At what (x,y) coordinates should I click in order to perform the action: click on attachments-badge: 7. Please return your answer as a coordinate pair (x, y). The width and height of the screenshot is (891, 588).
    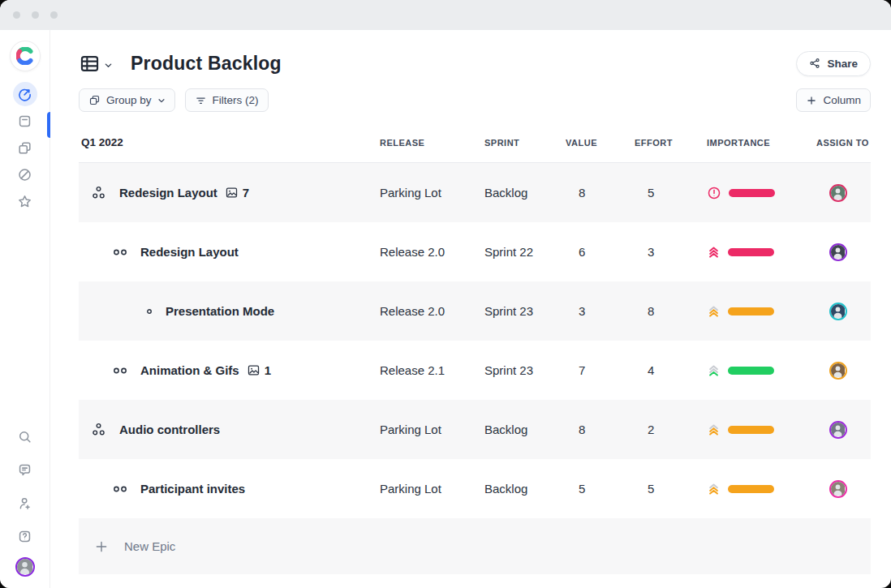
    Looking at the image, I should click on (237, 193).